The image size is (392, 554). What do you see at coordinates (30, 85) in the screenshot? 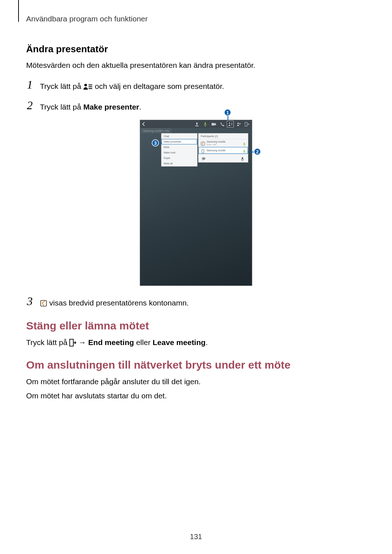
I see `step-number: 1` at bounding box center [30, 85].